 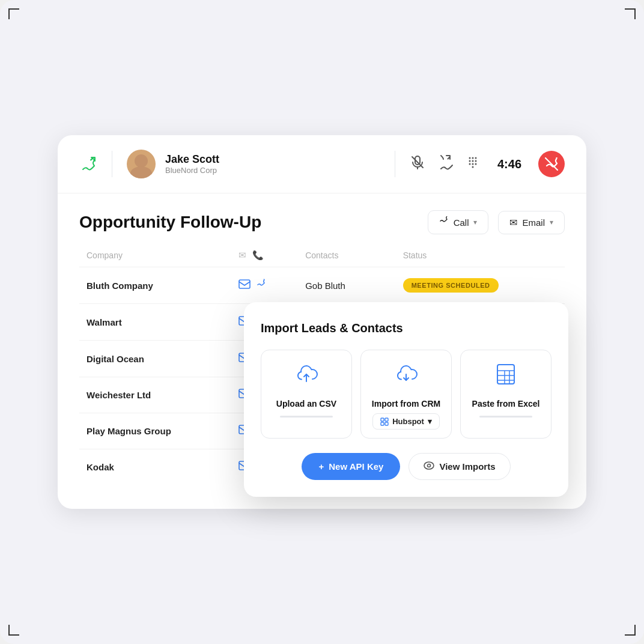 What do you see at coordinates (112, 164) in the screenshot?
I see `call-bar-divider` at bounding box center [112, 164].